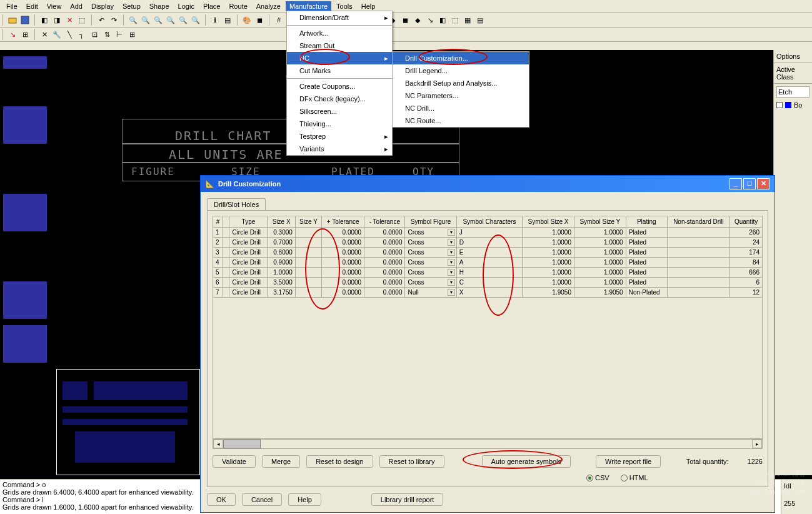 The width and height of the screenshot is (812, 514). What do you see at coordinates (339, 461) in the screenshot?
I see `reset-design-button: Reset to design` at bounding box center [339, 461].